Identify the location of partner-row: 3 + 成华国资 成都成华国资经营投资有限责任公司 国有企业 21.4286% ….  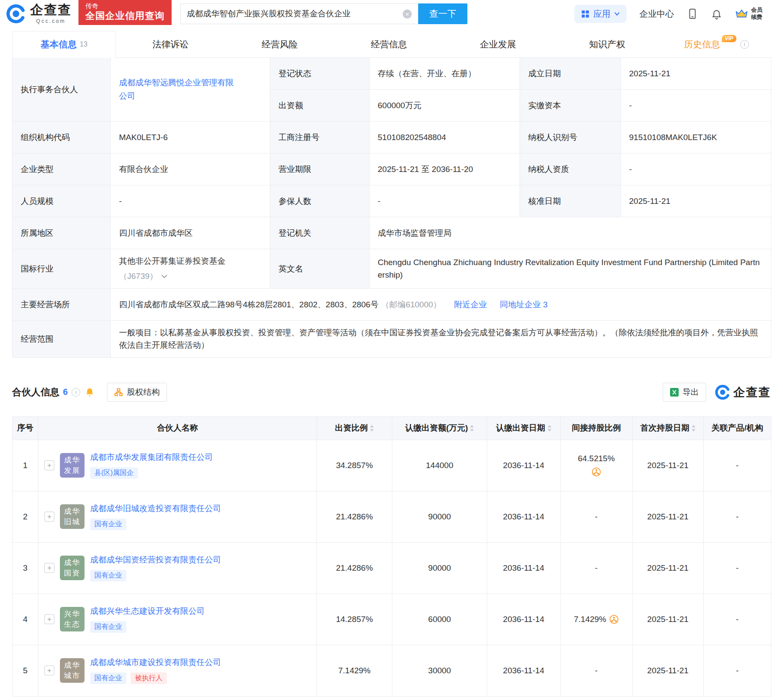
(392, 568).